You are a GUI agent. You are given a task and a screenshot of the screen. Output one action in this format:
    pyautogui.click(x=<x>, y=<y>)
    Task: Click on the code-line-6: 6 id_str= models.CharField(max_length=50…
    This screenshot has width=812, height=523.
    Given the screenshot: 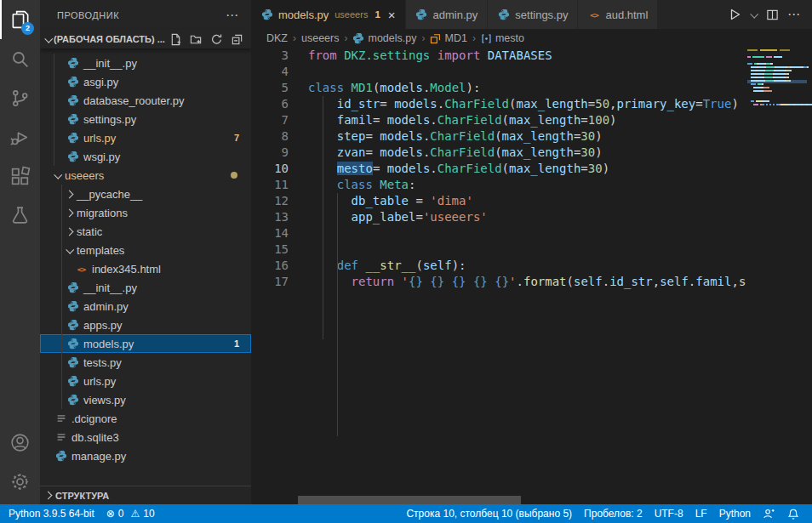 What is the action you would take?
    pyautogui.click(x=531, y=104)
    